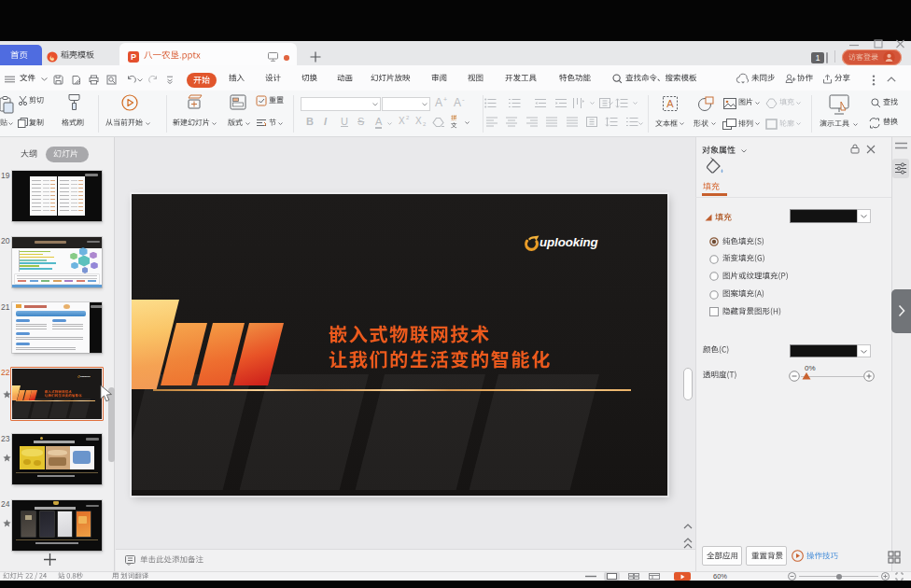 This screenshot has height=588, width=911. I want to click on svg-text: A, so click(670, 104).